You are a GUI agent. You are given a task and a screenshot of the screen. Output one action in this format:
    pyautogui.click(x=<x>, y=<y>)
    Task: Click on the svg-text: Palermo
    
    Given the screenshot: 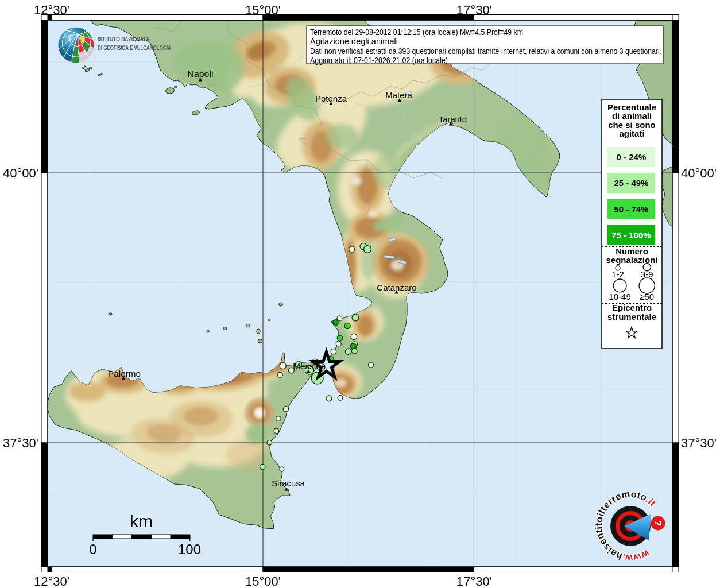 What is the action you would take?
    pyautogui.click(x=124, y=373)
    